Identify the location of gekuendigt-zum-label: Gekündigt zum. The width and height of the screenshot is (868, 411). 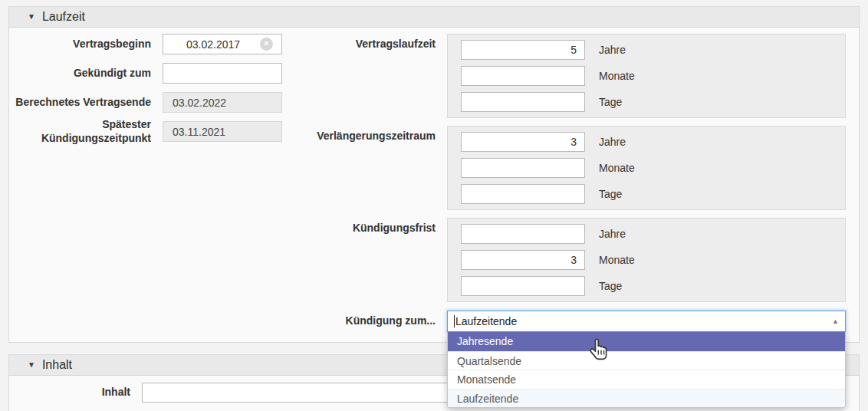
(80, 74).